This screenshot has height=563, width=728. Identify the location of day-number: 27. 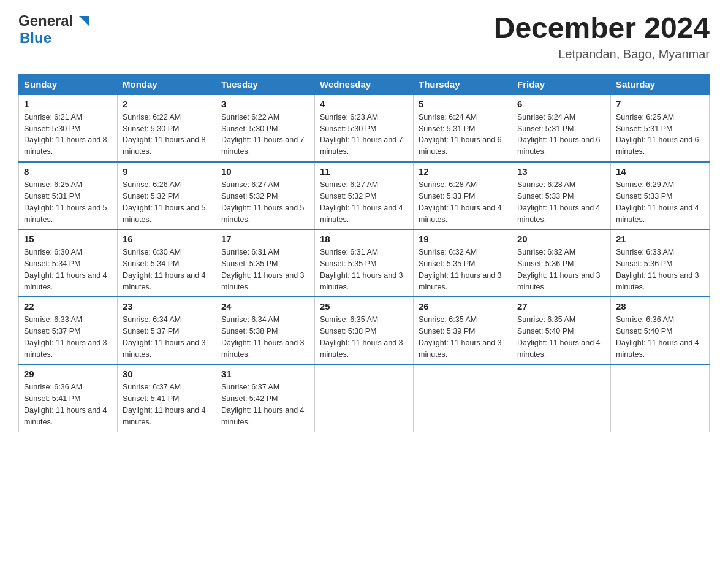
(561, 307).